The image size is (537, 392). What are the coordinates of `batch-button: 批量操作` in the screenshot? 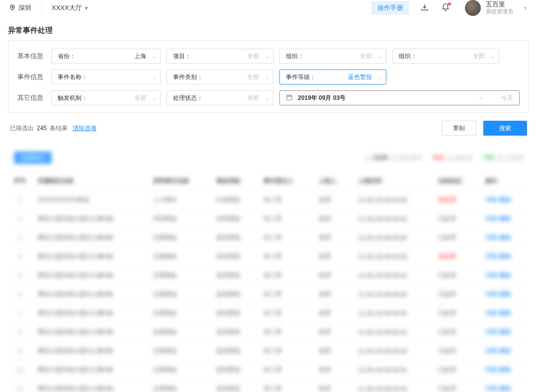 It's located at (33, 158).